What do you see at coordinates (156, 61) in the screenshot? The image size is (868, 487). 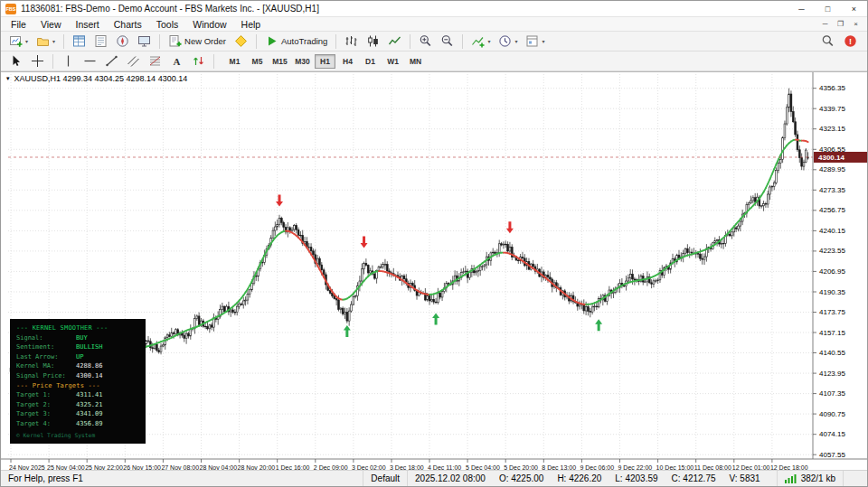 I see `fibonacci-icon` at bounding box center [156, 61].